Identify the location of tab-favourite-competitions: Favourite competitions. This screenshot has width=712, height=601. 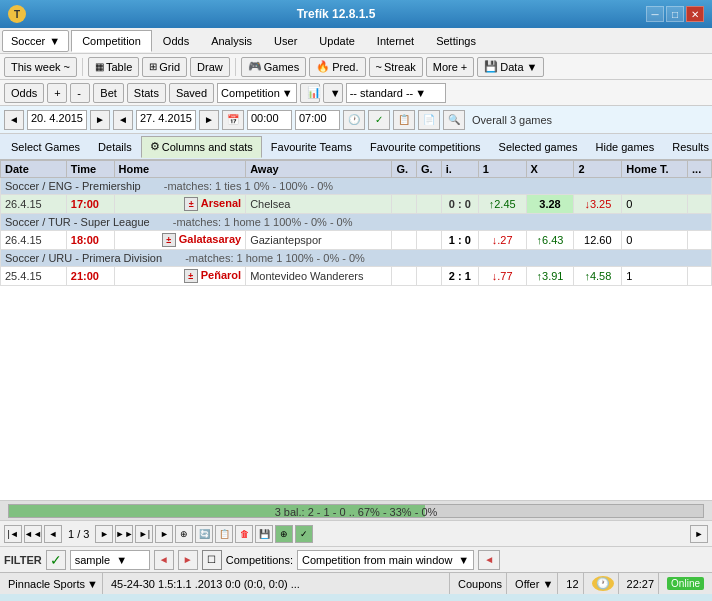
(426, 147).